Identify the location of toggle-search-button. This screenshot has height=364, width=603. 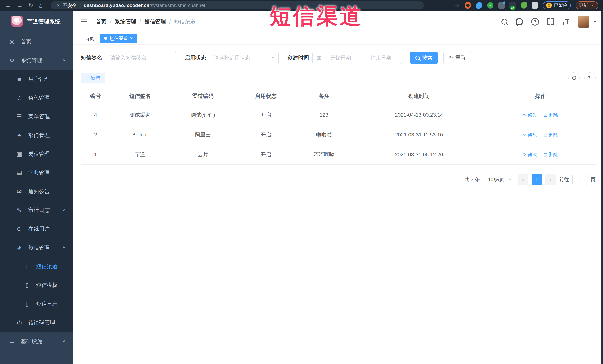
(574, 78).